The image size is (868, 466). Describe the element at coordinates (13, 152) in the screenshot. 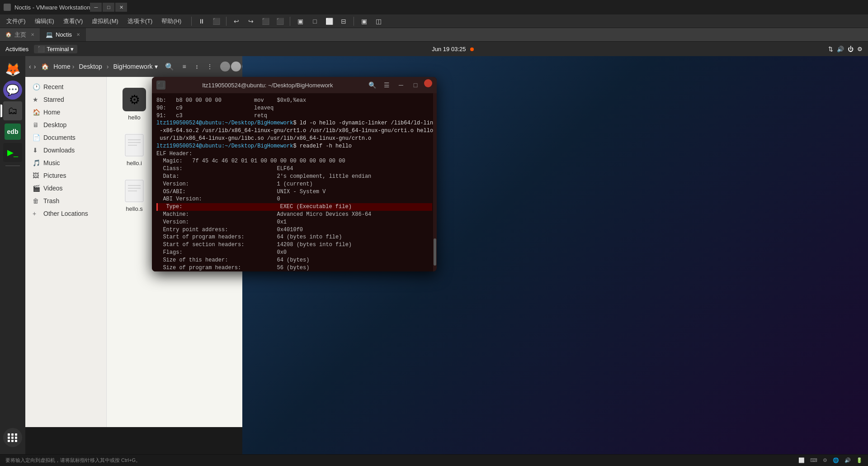

I see `dock-terminal: ▶_` at that location.